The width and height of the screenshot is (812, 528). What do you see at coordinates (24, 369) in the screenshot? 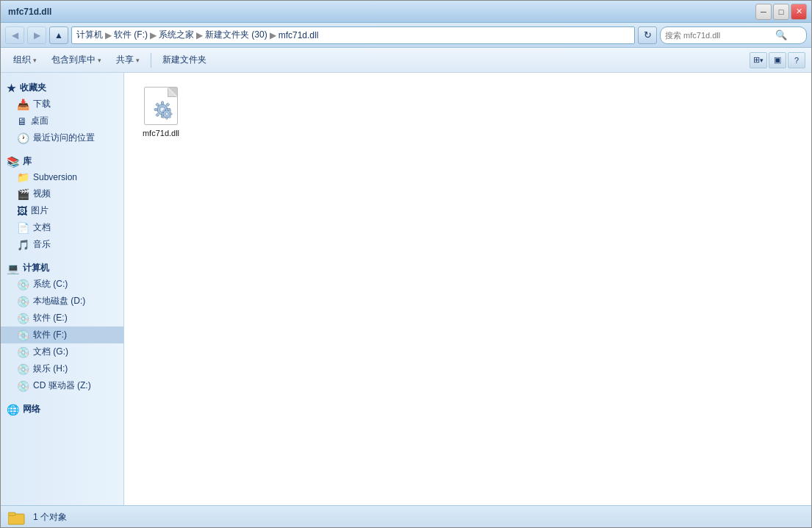
I see `drive-h-icon: 💿` at bounding box center [24, 369].